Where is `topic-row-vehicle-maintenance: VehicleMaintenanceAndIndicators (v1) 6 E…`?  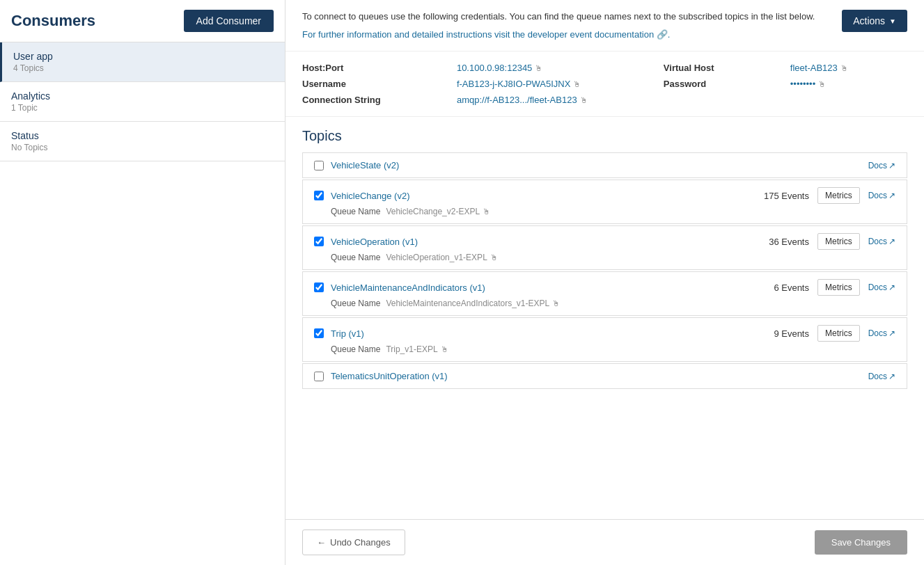 topic-row-vehicle-maintenance: VehicleMaintenanceAndIndicators (v1) 6 E… is located at coordinates (604, 294).